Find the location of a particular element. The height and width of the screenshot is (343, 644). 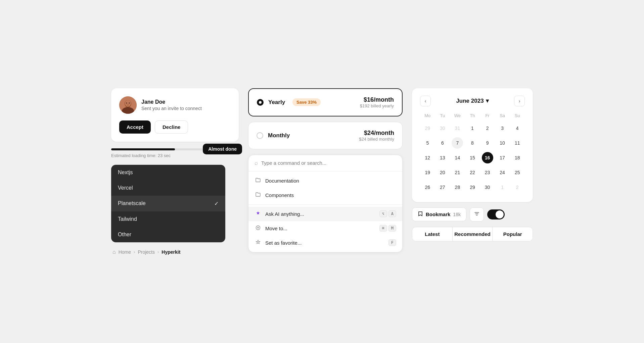

shortcut-key-m: M is located at coordinates (392, 228).